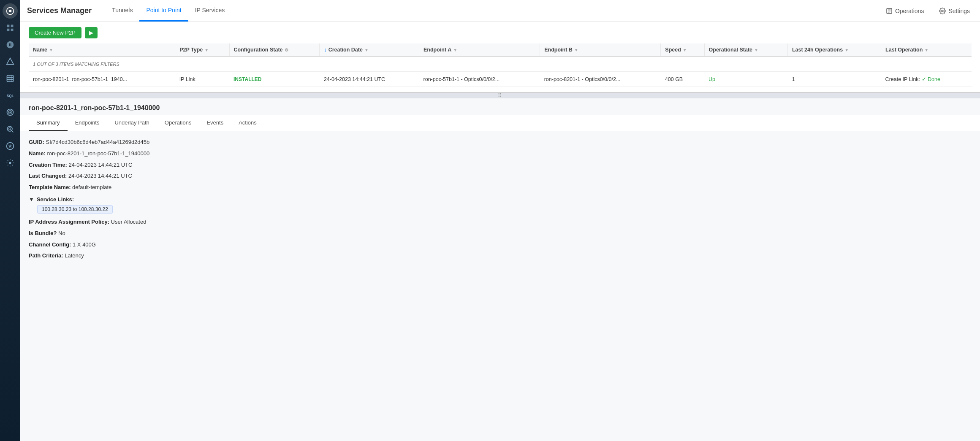 The width and height of the screenshot is (980, 441). I want to click on svg-text: SQL, so click(10, 96).